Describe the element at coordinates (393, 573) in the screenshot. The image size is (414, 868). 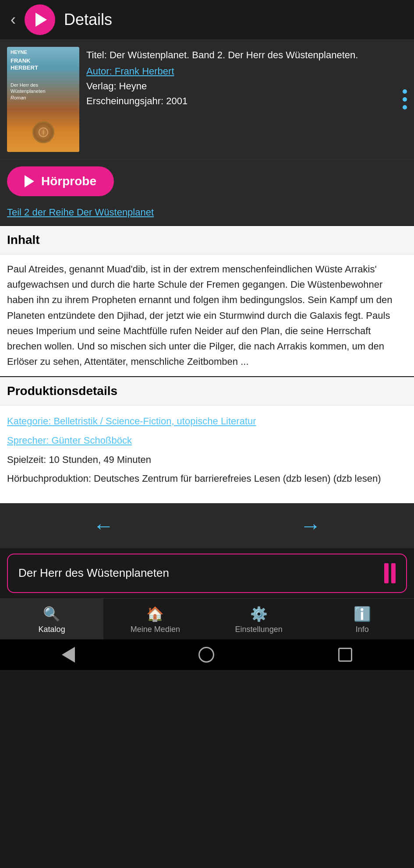
I see `pause-bar-right` at that location.